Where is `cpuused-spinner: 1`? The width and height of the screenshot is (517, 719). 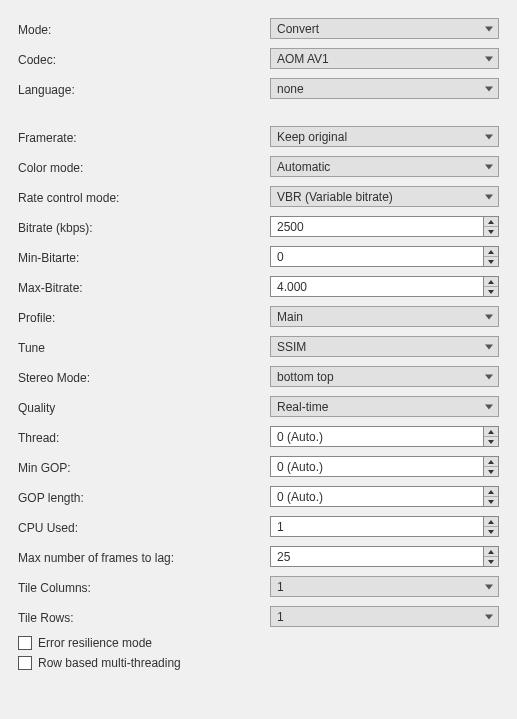 cpuused-spinner: 1 is located at coordinates (384, 526).